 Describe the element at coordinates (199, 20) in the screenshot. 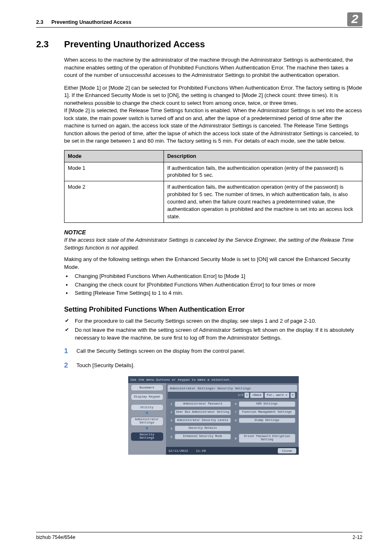

I see `running-header: 2.3 Preventing Unauthorized Access 2` at that location.